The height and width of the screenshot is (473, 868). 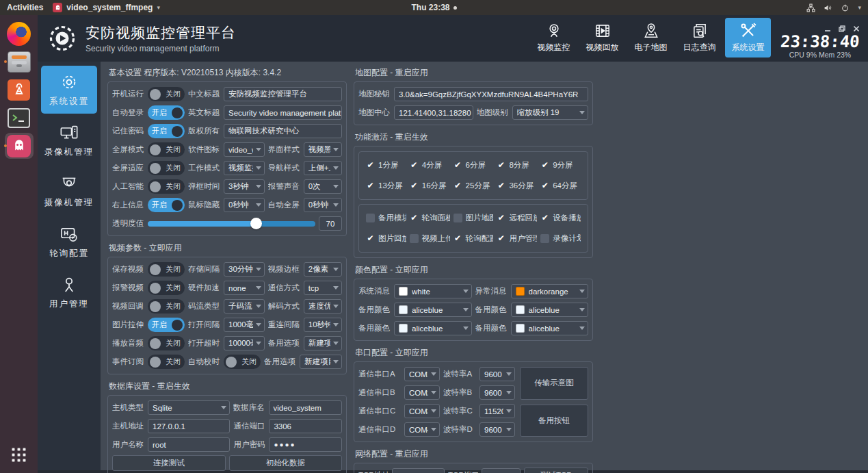 What do you see at coordinates (602, 38) in the screenshot?
I see `nav-video-playback: 视频回放` at bounding box center [602, 38].